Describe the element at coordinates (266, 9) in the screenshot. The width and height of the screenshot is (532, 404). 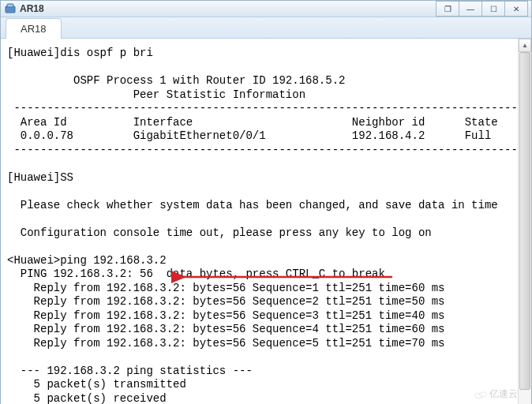
I see `titlebar: AR18 ❐ — ☐ ✕` at that location.